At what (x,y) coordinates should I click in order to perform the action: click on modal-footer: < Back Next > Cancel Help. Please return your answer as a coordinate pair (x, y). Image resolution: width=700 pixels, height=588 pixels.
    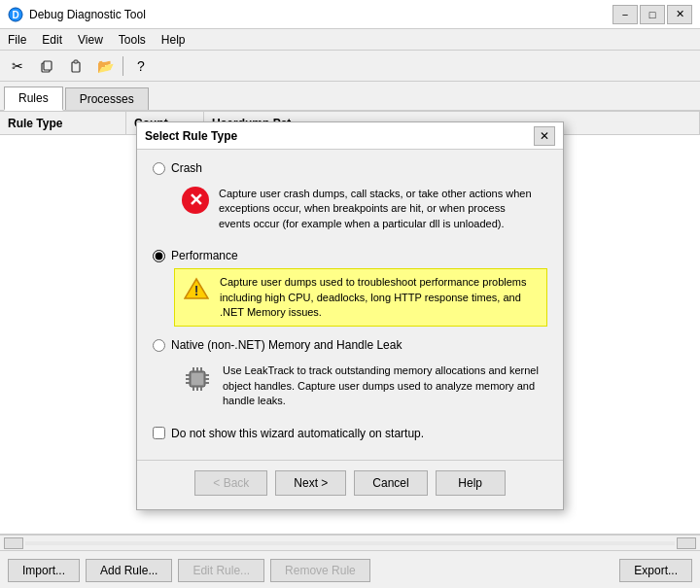
    Looking at the image, I should click on (350, 484).